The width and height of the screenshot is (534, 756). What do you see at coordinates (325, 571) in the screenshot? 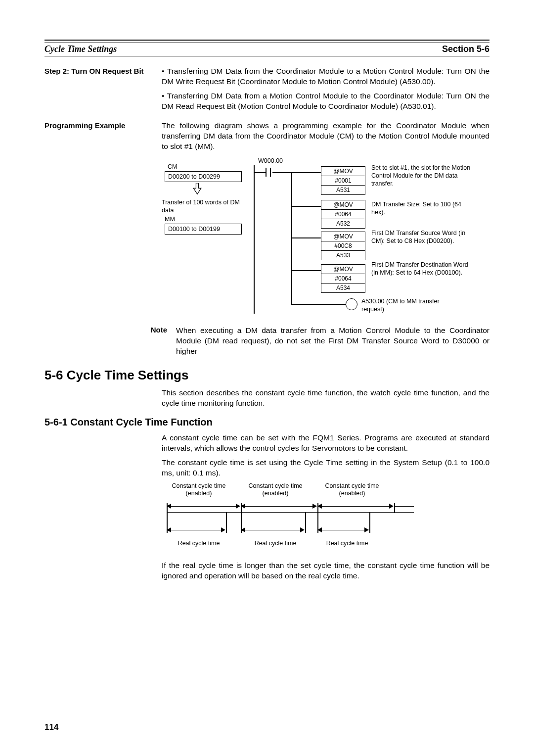
I see `section-5-6-1-p3-wrap: If the real cycle time is longer than th…` at bounding box center [325, 571].